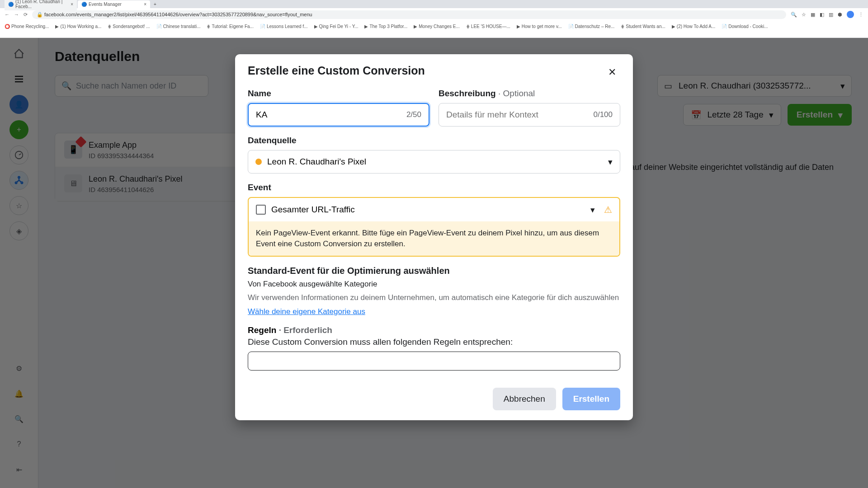 The width and height of the screenshot is (868, 488). Describe the element at coordinates (524, 399) in the screenshot. I see `cancel-button: Abbrechen` at that location.